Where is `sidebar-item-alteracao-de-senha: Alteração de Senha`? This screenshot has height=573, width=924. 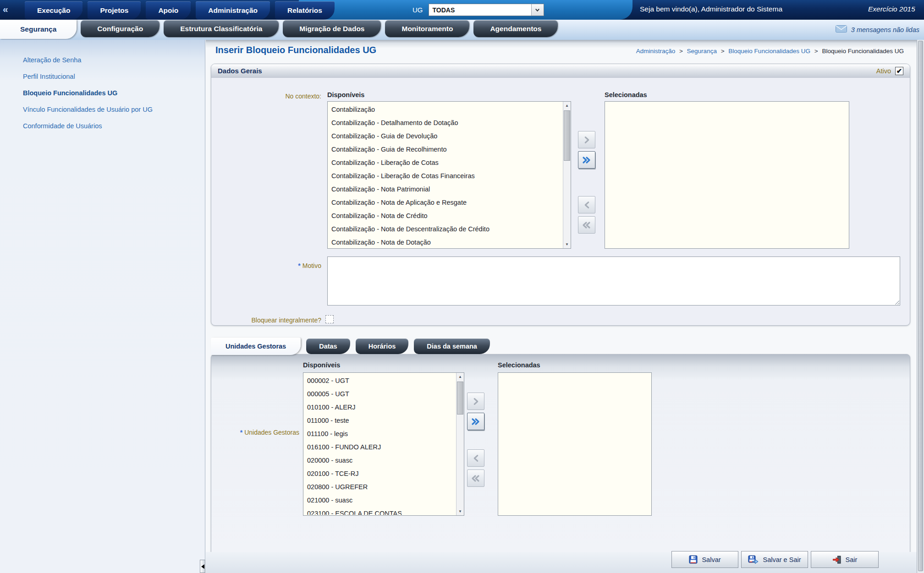
sidebar-item-alteracao-de-senha: Alteração de Senha is located at coordinates (114, 60).